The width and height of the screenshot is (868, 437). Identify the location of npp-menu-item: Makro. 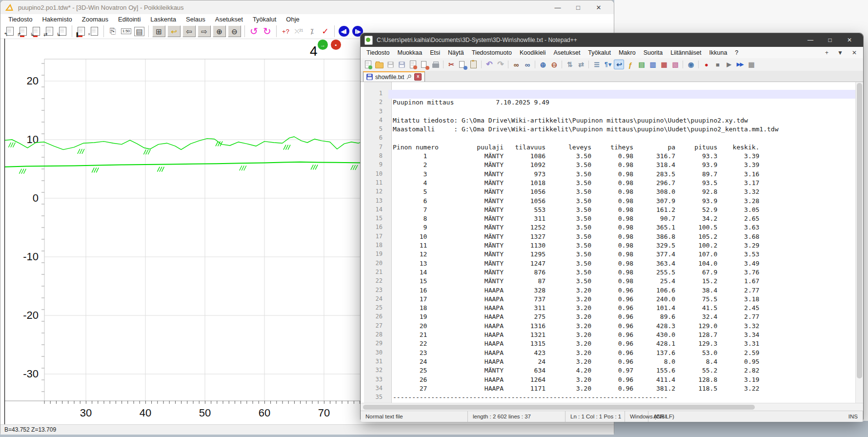
(627, 53).